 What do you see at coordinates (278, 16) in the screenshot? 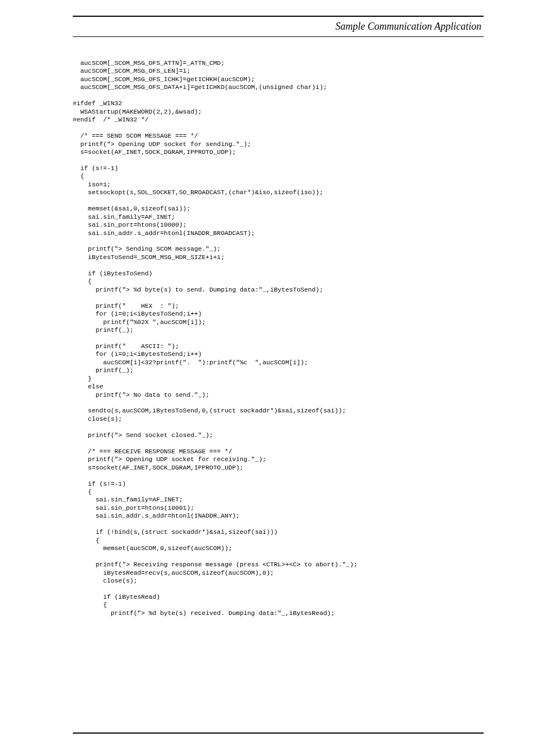
I see `header-rule-top` at bounding box center [278, 16].